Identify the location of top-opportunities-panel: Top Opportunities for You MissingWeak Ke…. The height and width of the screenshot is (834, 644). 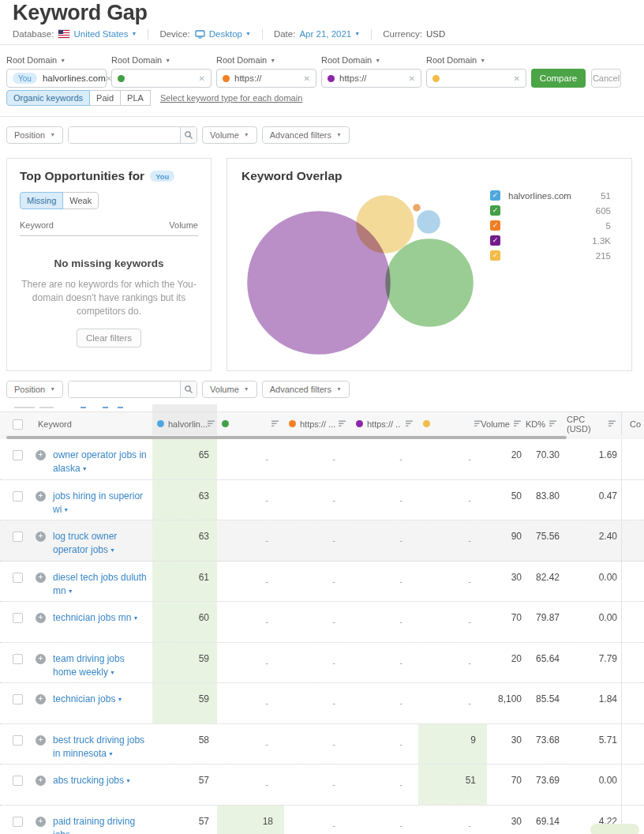
(109, 265).